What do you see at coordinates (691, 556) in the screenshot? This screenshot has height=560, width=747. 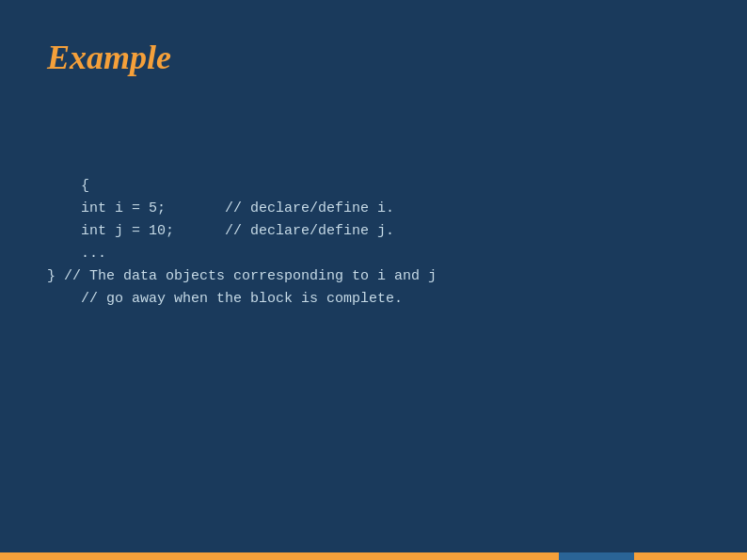 I see `bar-orange-right` at bounding box center [691, 556].